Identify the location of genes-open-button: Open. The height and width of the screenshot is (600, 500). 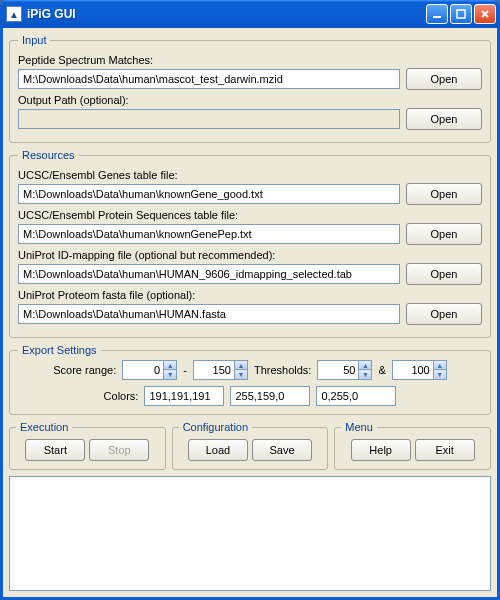
(444, 194).